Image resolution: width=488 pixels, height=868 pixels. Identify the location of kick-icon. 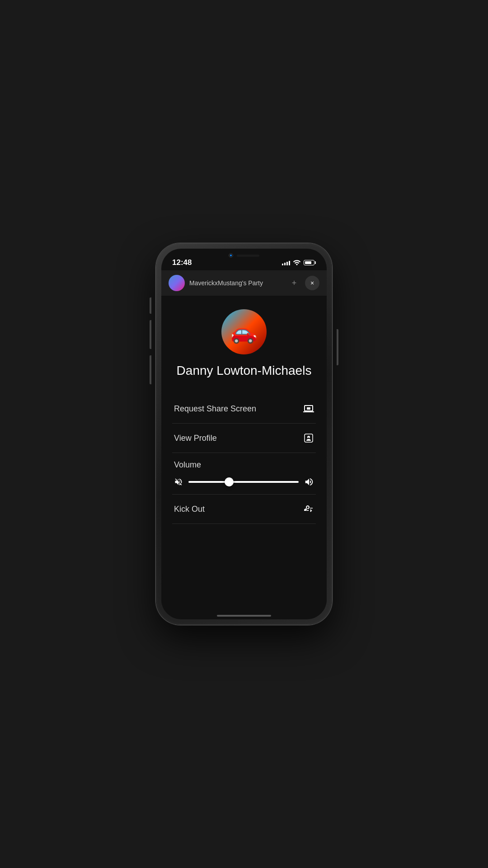
(309, 509).